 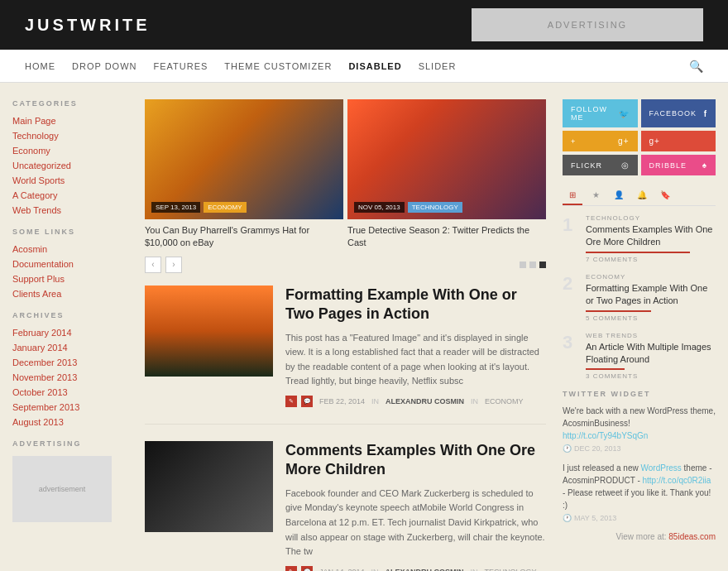 What do you see at coordinates (180, 66) in the screenshot?
I see `nav-features: FEATURES` at bounding box center [180, 66].